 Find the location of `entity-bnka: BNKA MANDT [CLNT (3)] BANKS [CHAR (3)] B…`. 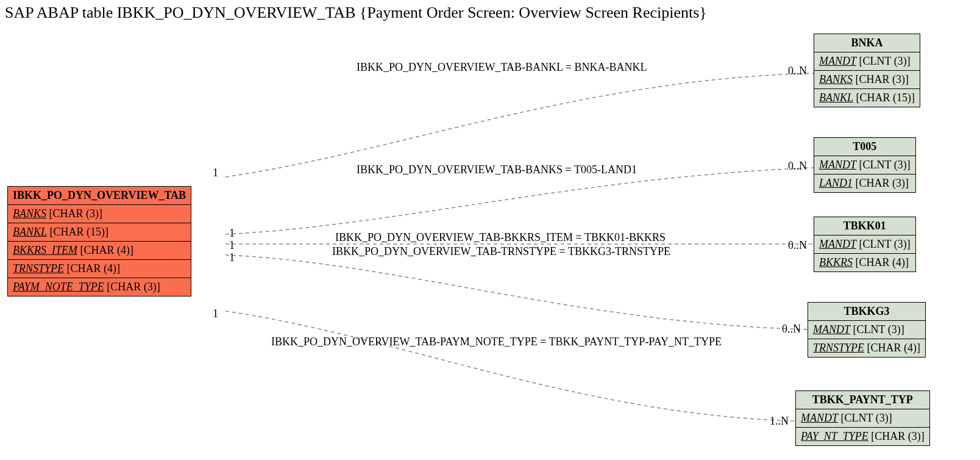

entity-bnka: BNKA MANDT [CLNT (3)] BANKS [CHAR (3)] B… is located at coordinates (867, 71).